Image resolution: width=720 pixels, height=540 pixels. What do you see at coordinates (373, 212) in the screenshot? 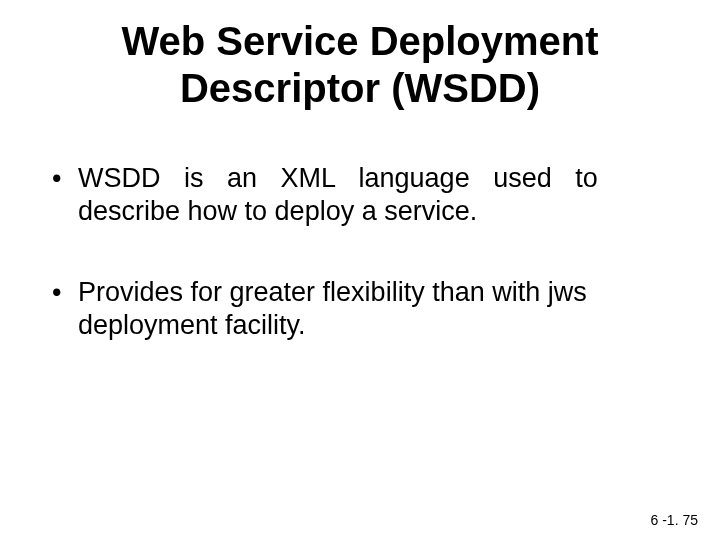
I see `bullet-text-line: describe how to deploy a service.` at bounding box center [373, 212].